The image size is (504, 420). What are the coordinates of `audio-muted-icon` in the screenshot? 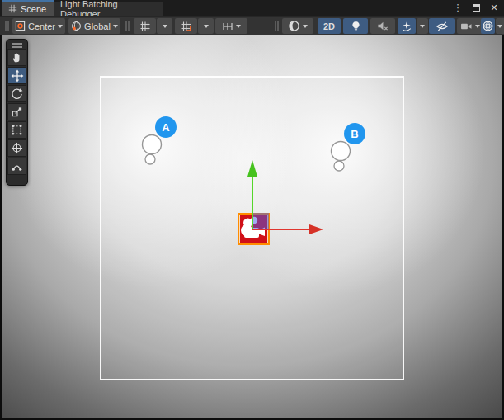 It's located at (383, 26).